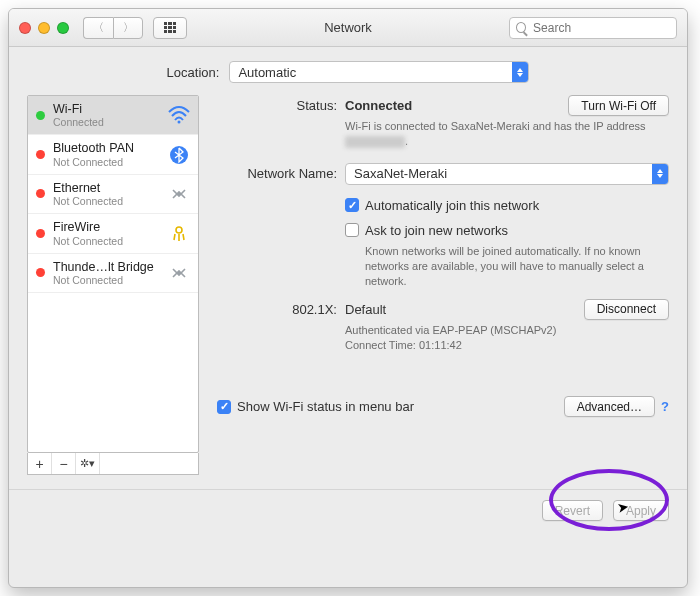 This screenshot has height=596, width=700. I want to click on search-input, so click(600, 28).